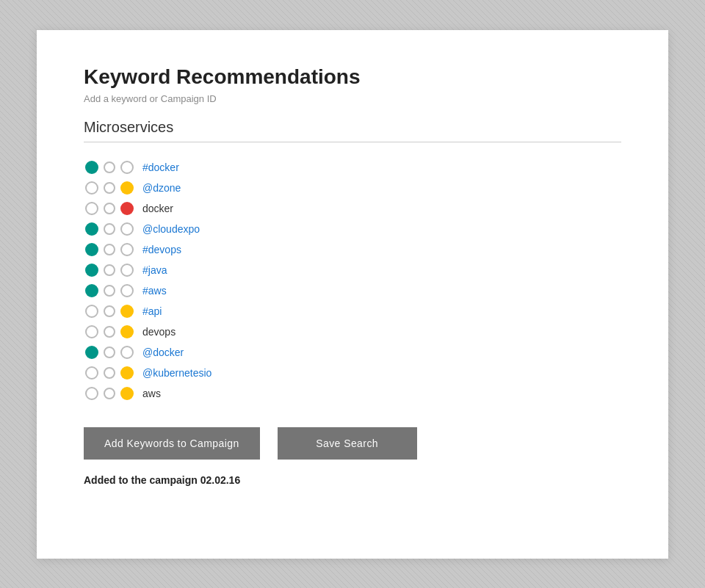 The image size is (705, 588). What do you see at coordinates (163, 352) in the screenshot?
I see `keyword-text: @docker` at bounding box center [163, 352].